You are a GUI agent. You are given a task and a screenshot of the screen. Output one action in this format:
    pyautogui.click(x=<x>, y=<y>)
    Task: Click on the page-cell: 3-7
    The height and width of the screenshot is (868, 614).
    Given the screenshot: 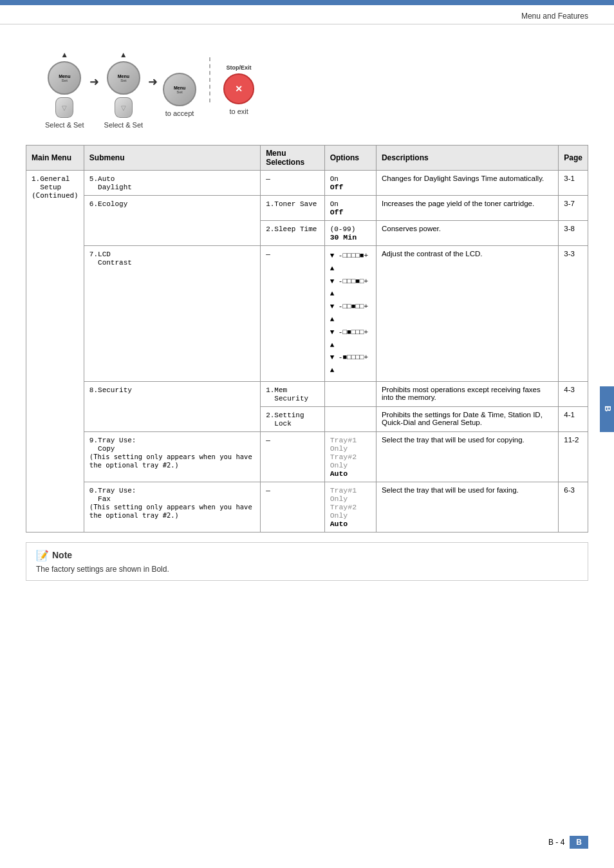 What is the action you would take?
    pyautogui.click(x=573, y=209)
    